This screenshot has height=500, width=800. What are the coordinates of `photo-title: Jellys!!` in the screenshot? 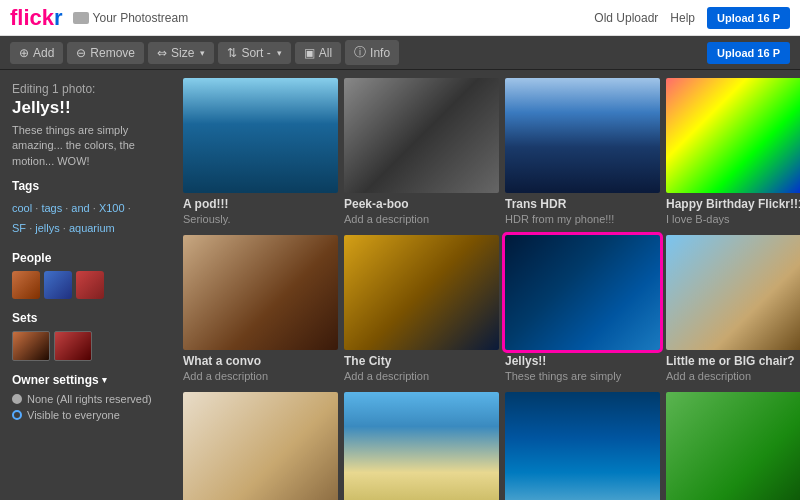 It's located at (88, 108).